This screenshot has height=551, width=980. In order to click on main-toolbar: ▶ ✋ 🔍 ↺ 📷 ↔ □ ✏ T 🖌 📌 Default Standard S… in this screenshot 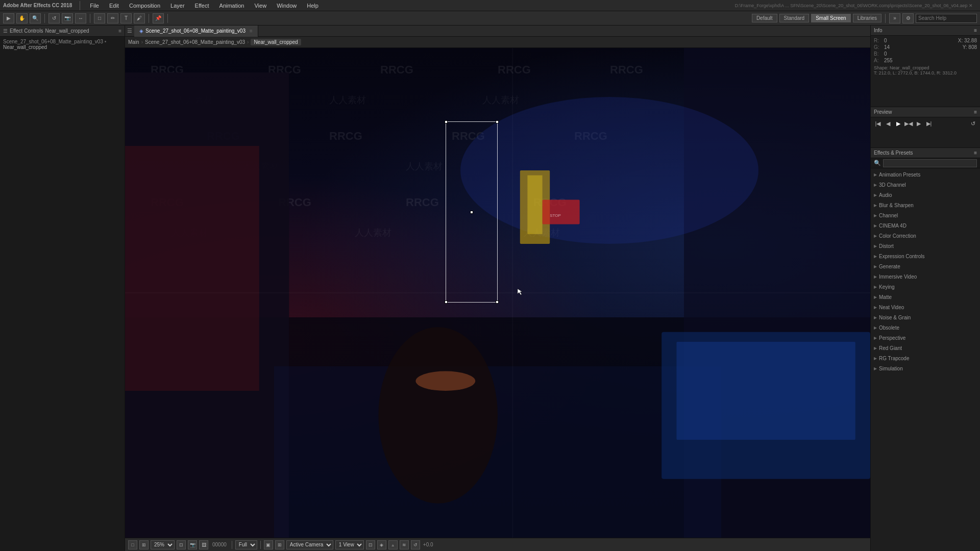, I will do `click(490, 18)`.